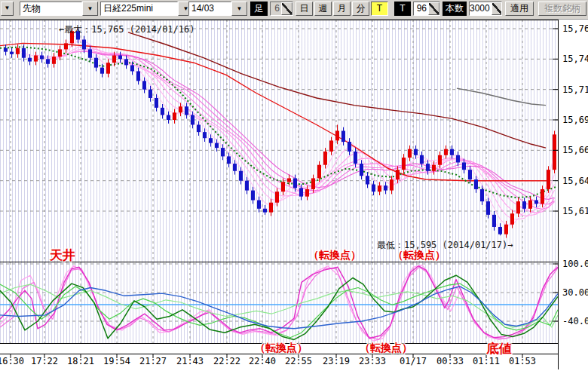 The width and height of the screenshot is (588, 377). What do you see at coordinates (575, 321) in the screenshot?
I see `oscillator-axis-label: -40.00` at bounding box center [575, 321].